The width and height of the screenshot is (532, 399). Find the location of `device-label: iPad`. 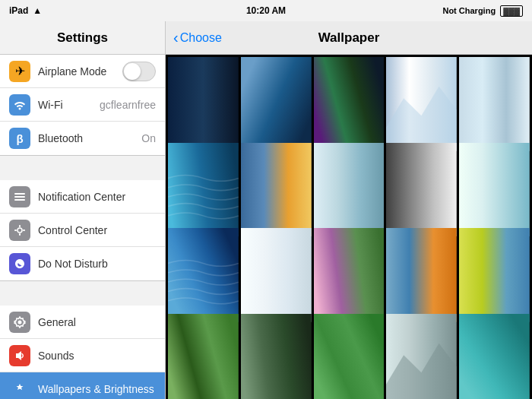

device-label: iPad is located at coordinates (18, 11).